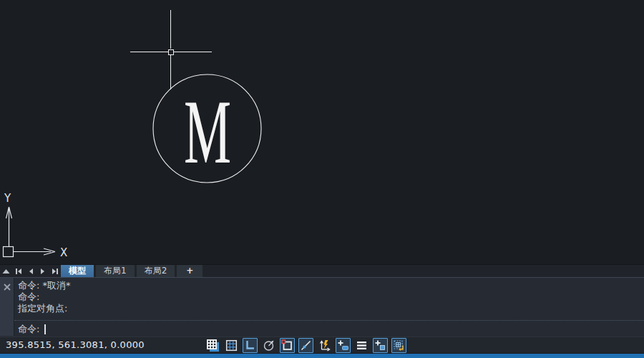  Describe the element at coordinates (213, 345) in the screenshot. I see `snap-mode-icon` at that location.